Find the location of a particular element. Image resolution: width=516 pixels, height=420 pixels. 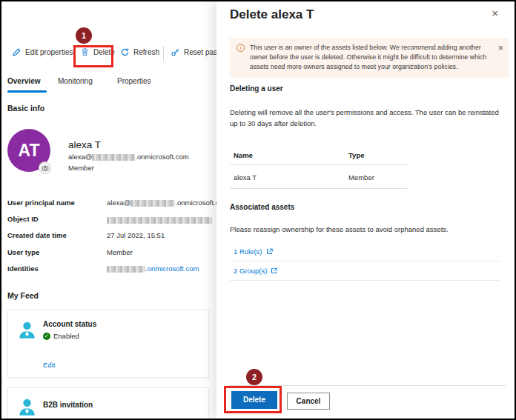

reset-password-button: Reset pass is located at coordinates (194, 52).